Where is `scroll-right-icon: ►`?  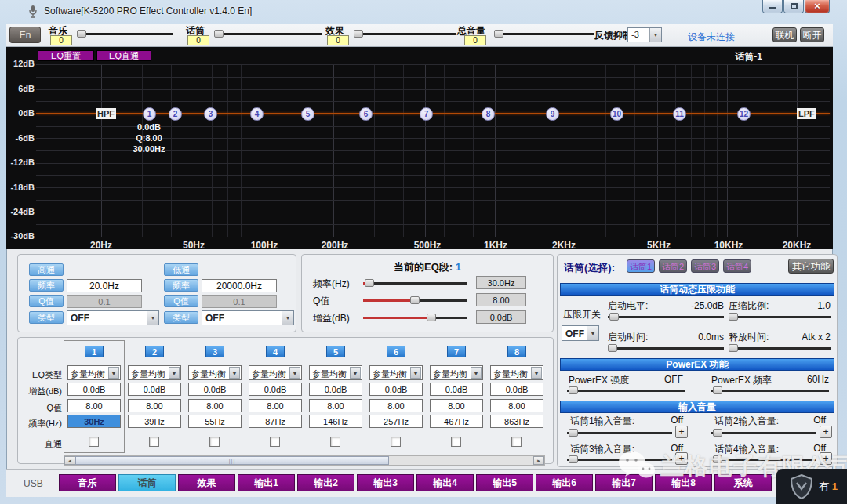 scroll-right-icon: ► is located at coordinates (539, 461).